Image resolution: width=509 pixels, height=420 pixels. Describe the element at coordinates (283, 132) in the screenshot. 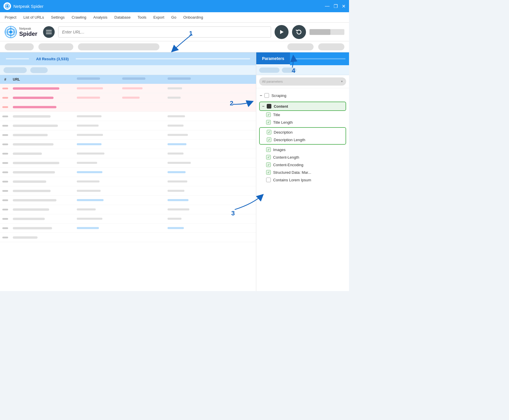

I see `description-label: Description` at that location.